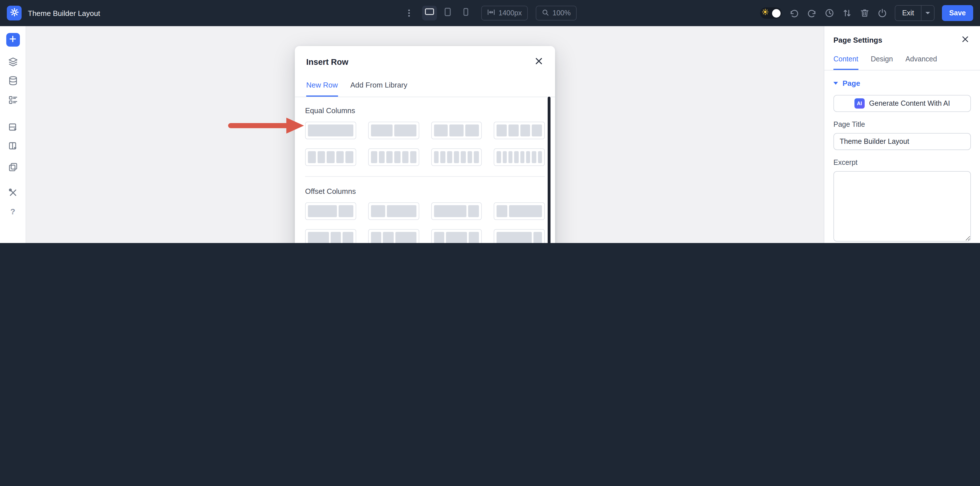  I want to click on chevron-down-icon, so click(928, 13).